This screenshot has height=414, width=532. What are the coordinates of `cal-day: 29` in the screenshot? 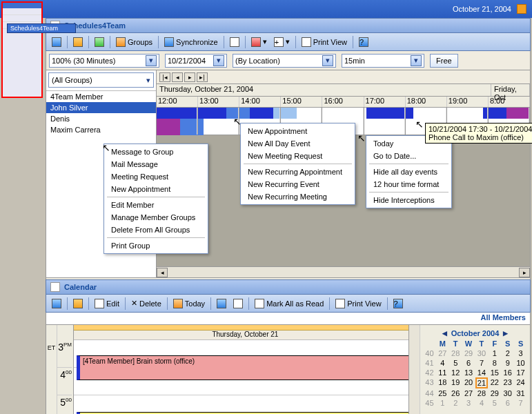 It's located at (494, 393).